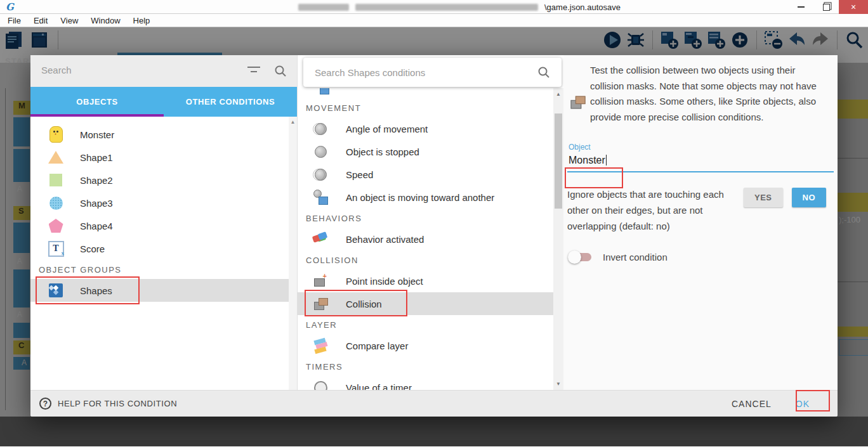  Describe the element at coordinates (14, 20) in the screenshot. I see `menu-file: File` at that location.